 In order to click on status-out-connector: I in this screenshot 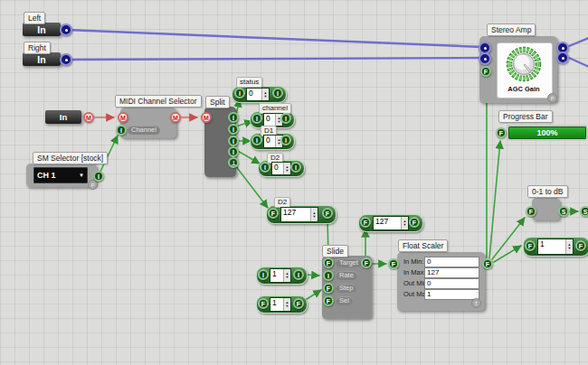, I will do `click(278, 93)`.